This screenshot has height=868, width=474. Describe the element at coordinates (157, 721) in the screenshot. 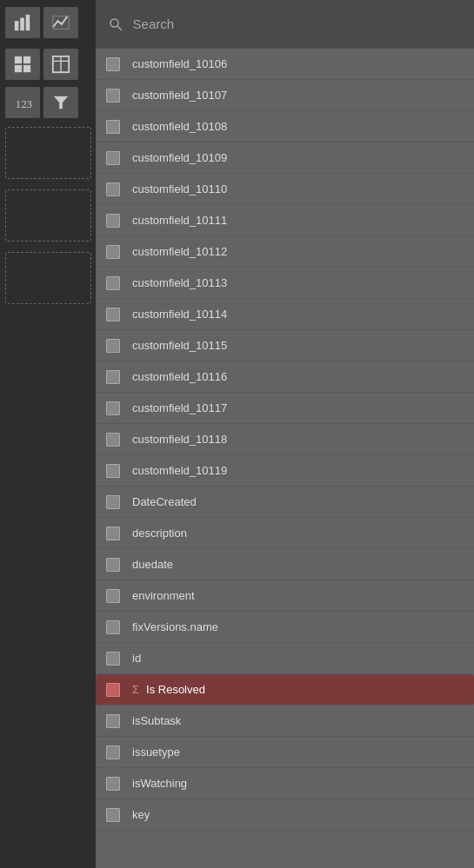

I see `field-label: isSubtask` at that location.